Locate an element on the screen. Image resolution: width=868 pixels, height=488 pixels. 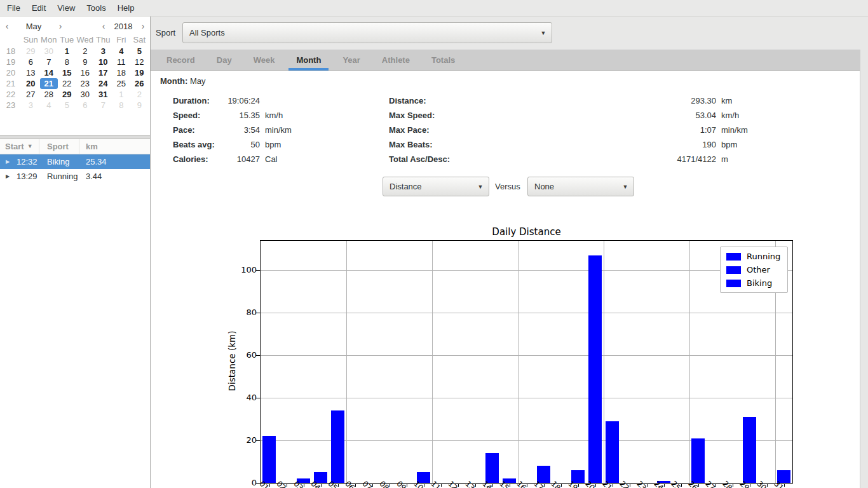
tab-month: Month is located at coordinates (309, 60).